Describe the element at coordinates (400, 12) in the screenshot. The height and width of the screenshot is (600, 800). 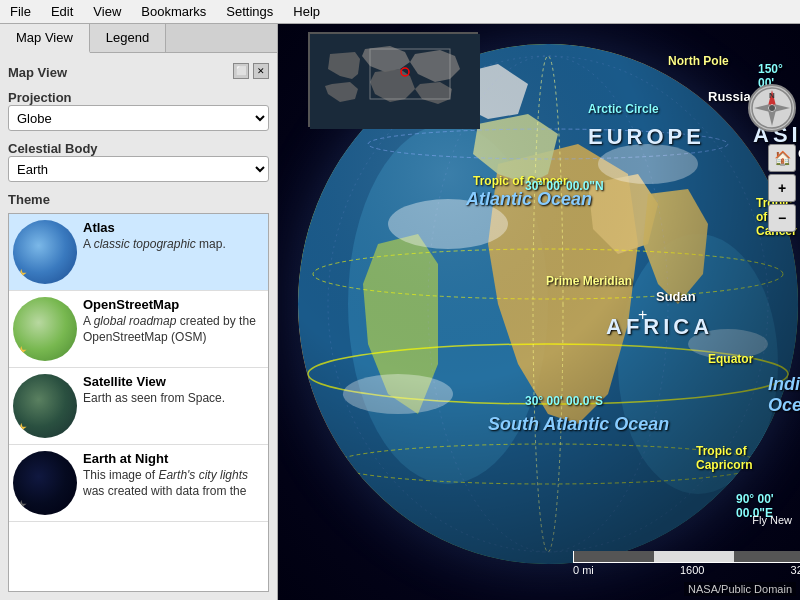
I see `menu-bar: File Edit View Bookmarks Settings Help` at that location.